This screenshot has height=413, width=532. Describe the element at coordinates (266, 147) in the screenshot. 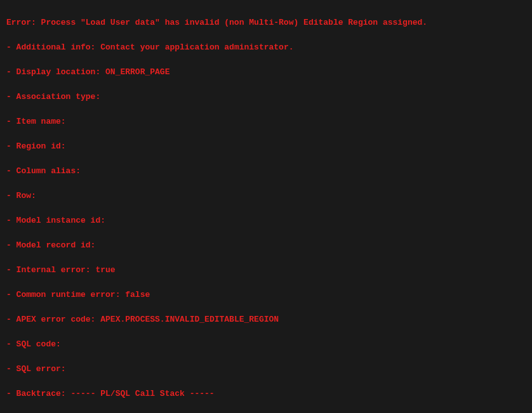

I see `region-id-line: - Region id:` at that location.